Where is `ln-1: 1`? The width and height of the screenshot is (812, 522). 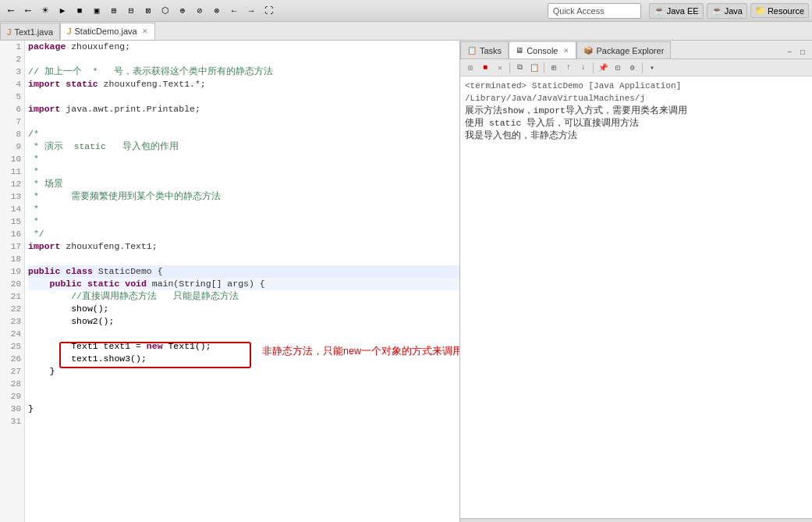
ln-1: 1 is located at coordinates (12, 47).